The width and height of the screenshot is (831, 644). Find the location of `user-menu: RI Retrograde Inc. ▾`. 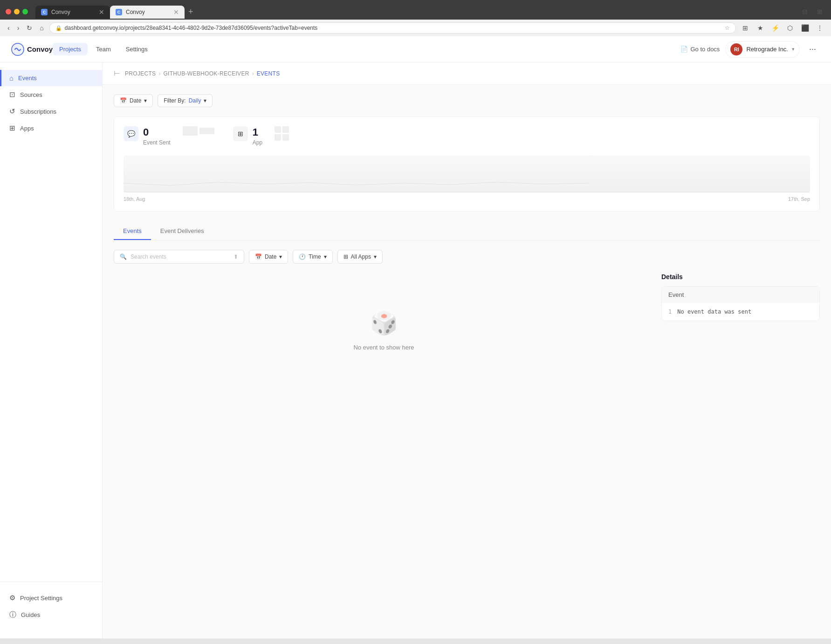

user-menu: RI Retrograde Inc. ▾ is located at coordinates (762, 49).